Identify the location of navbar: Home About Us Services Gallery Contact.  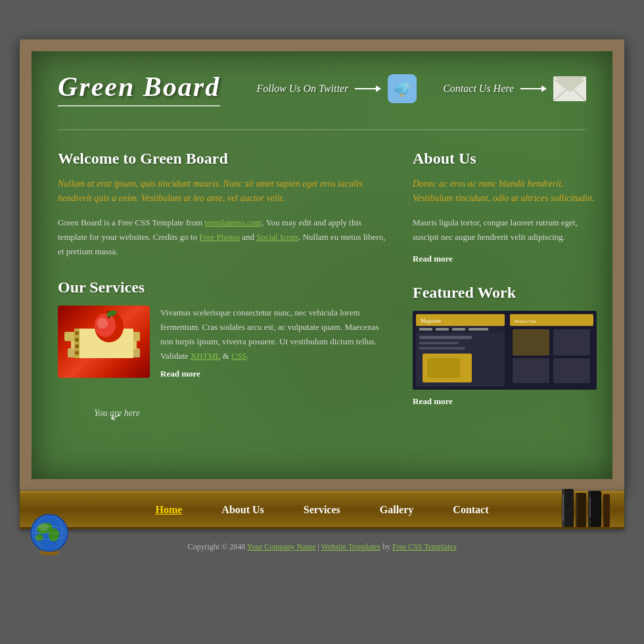
(322, 510).